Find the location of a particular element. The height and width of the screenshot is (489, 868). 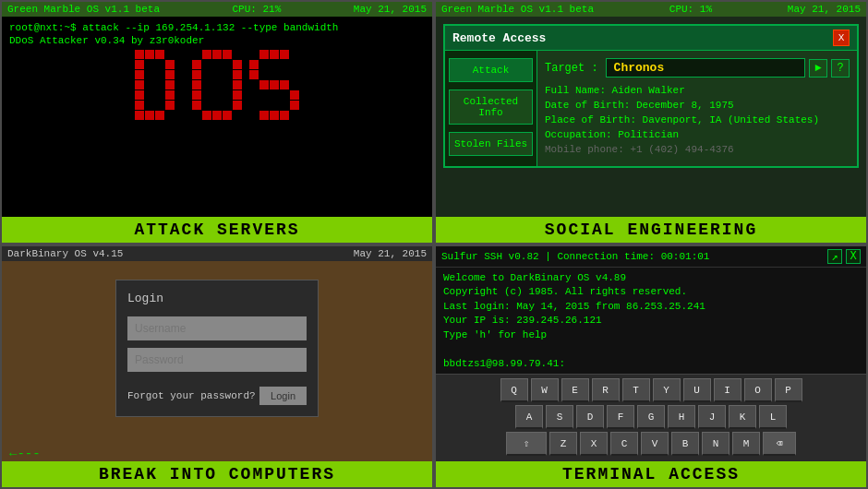

social-label: SOCIAL ENGINEERING is located at coordinates (651, 230).